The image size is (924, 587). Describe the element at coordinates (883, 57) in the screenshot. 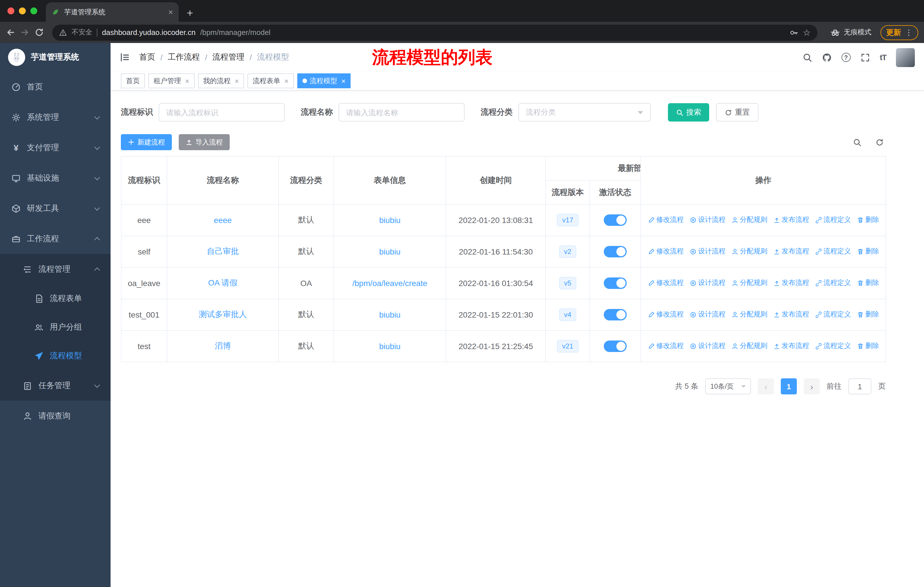

I see `font-size-icon: tT` at that location.